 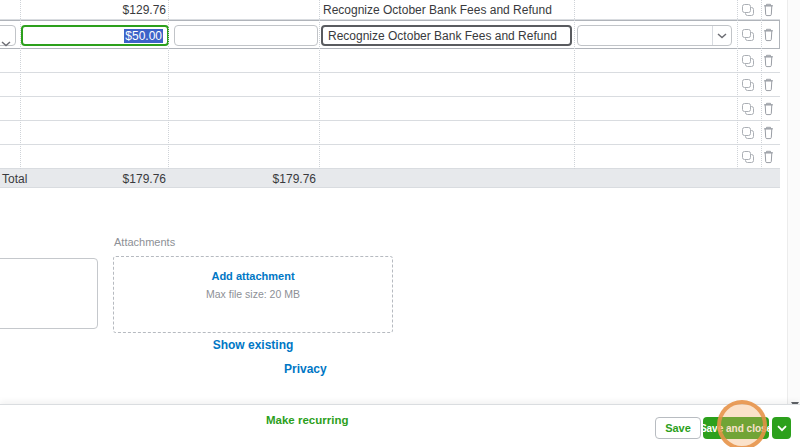 What do you see at coordinates (93, 179) in the screenshot?
I see `total-debits: $179.76` at bounding box center [93, 179].